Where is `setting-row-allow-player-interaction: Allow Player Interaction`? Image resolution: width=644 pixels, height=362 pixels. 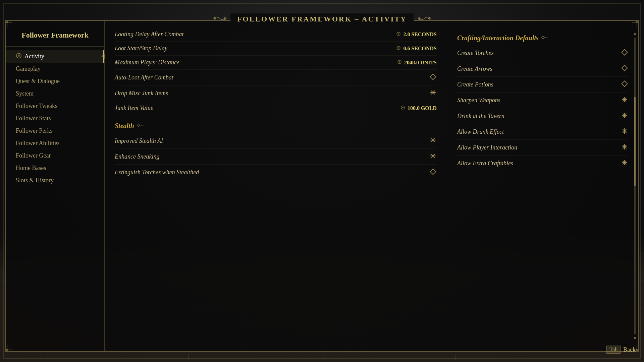
setting-row-allow-player-interaction: Allow Player Interaction is located at coordinates (543, 147).